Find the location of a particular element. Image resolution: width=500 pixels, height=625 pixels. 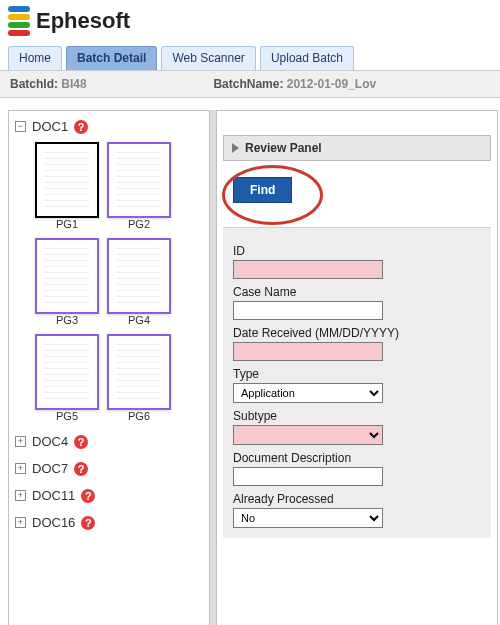

batchid-label: BatchId: is located at coordinates (36, 84).